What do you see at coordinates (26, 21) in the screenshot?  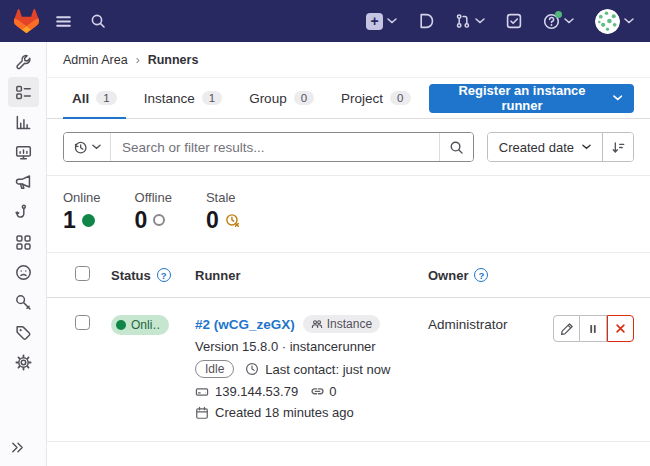 I see `gitlab-tanuki-icon` at bounding box center [26, 21].